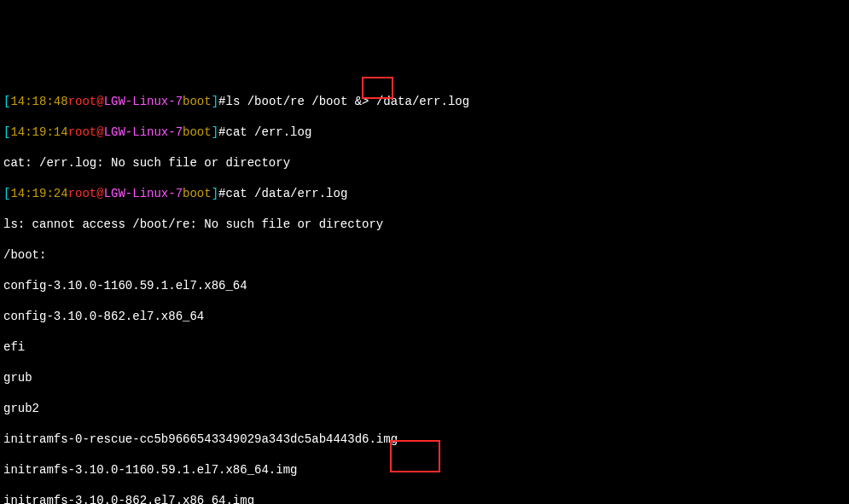 The image size is (849, 504). Describe the element at coordinates (425, 439) in the screenshot. I see `output-line: initramfs-0-rescue-cc5b9666543349029a343…` at that location.